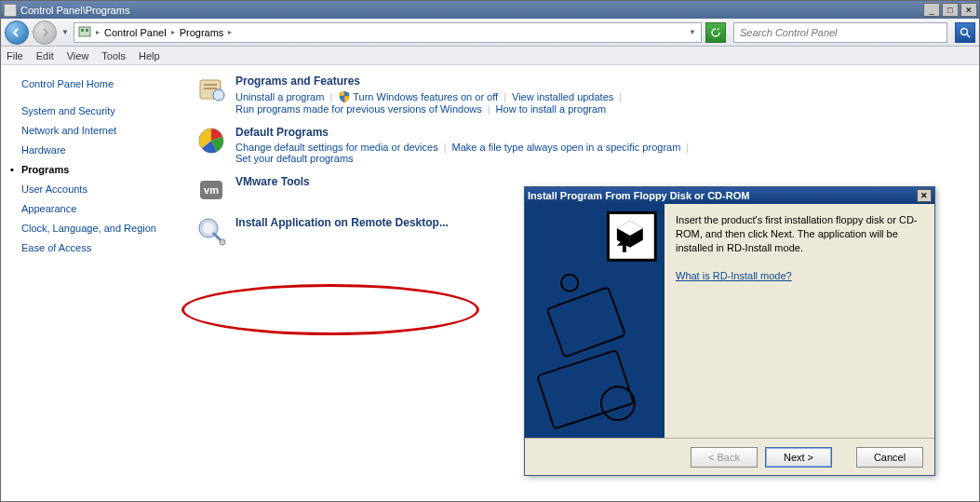 This screenshot has width=980, height=502. Describe the element at coordinates (202, 33) in the screenshot. I see `crumb-programs: Programs` at that location.